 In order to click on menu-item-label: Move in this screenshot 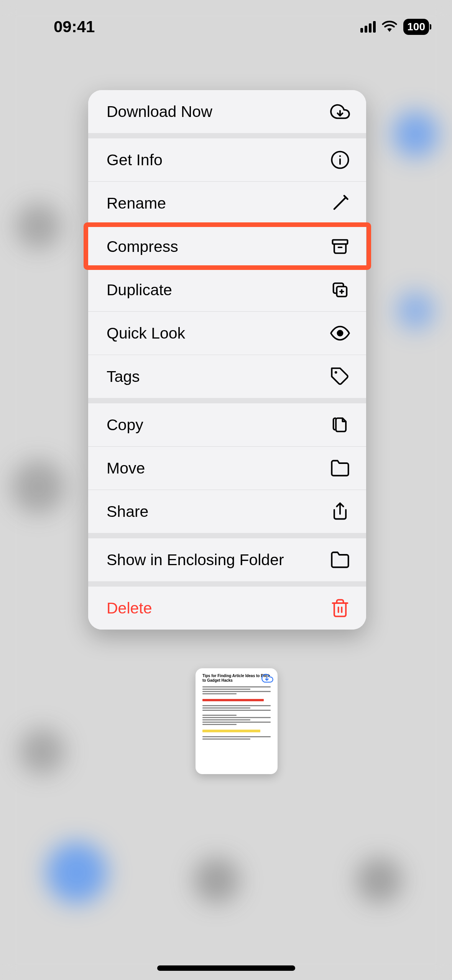, I will do `click(126, 469)`.